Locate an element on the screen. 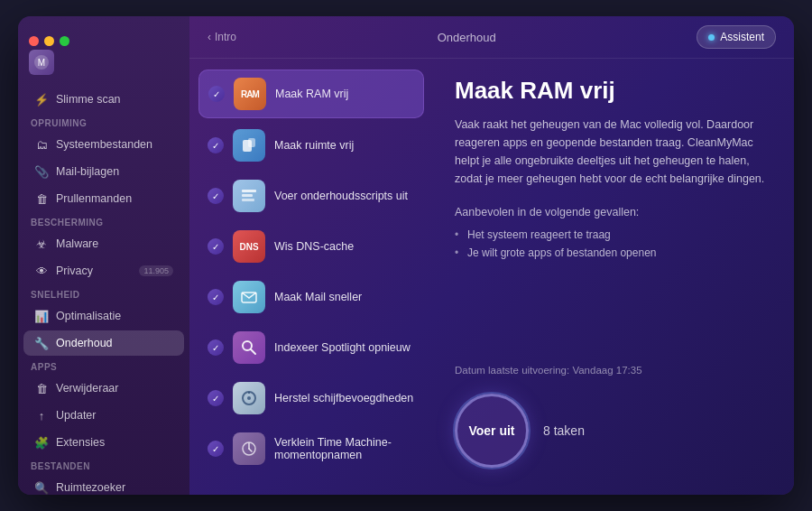  updater-icon: ↑ is located at coordinates (42, 415).